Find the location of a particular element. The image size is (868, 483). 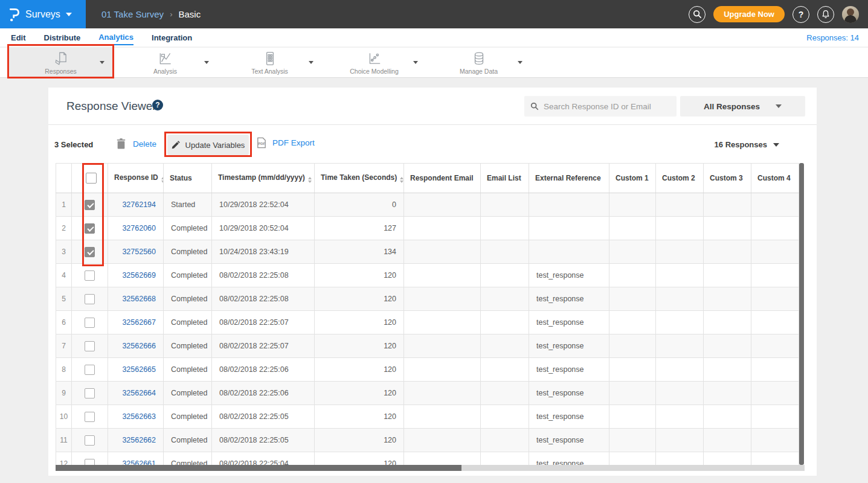

upgrade-now-button: Upgrade Now is located at coordinates (749, 14).